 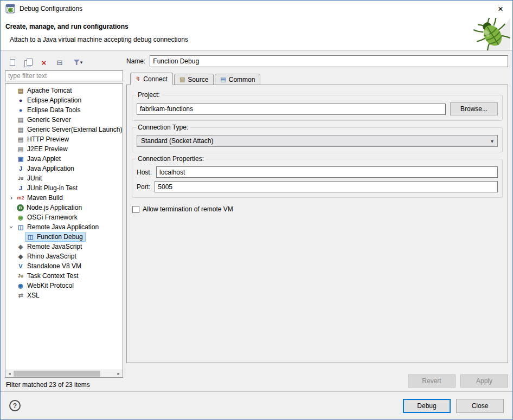 I want to click on delete-configuration-button: ×, so click(x=44, y=62).